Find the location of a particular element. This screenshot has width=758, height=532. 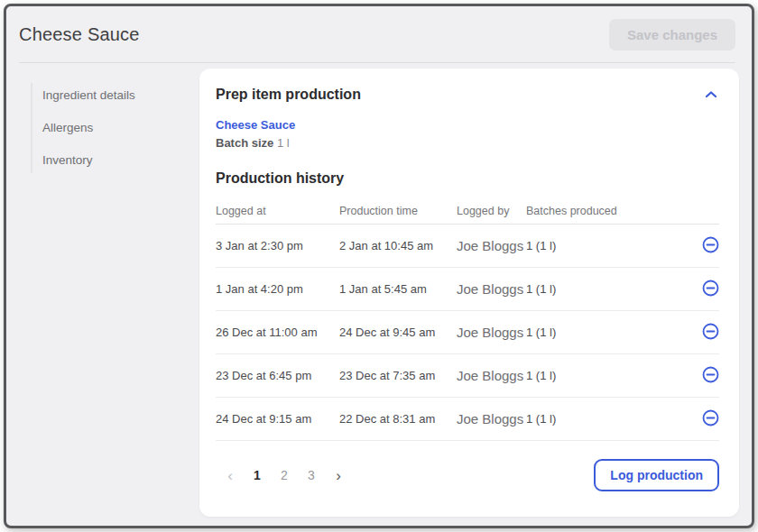

cell-logged-at: 1 Jan at 4:20 pm is located at coordinates (278, 289).